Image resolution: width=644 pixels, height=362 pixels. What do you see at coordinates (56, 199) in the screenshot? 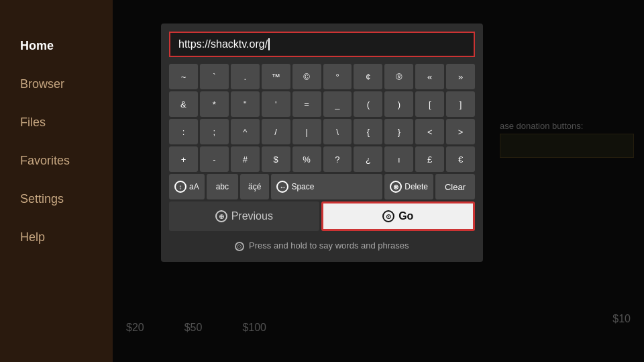
I see `sidebar-item-settings: Settings` at bounding box center [56, 199].